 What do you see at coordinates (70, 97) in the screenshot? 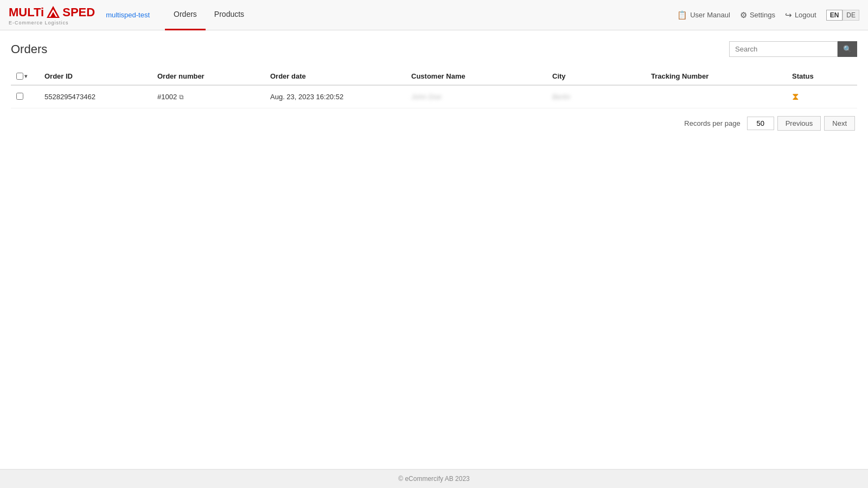
I see `order-id-value: 5528295473462` at bounding box center [70, 97].